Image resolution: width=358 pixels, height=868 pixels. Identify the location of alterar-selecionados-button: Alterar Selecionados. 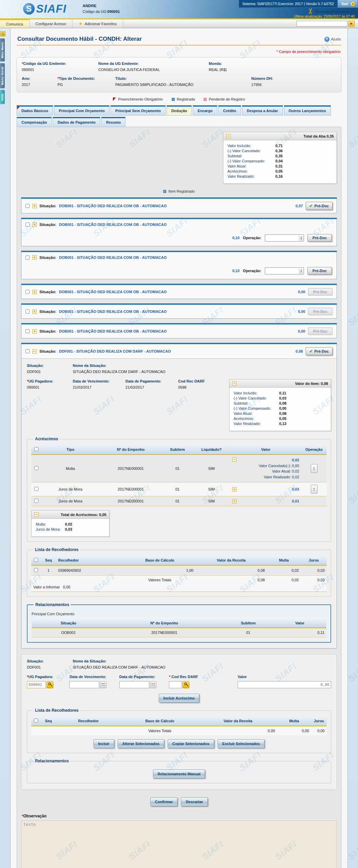
(141, 744).